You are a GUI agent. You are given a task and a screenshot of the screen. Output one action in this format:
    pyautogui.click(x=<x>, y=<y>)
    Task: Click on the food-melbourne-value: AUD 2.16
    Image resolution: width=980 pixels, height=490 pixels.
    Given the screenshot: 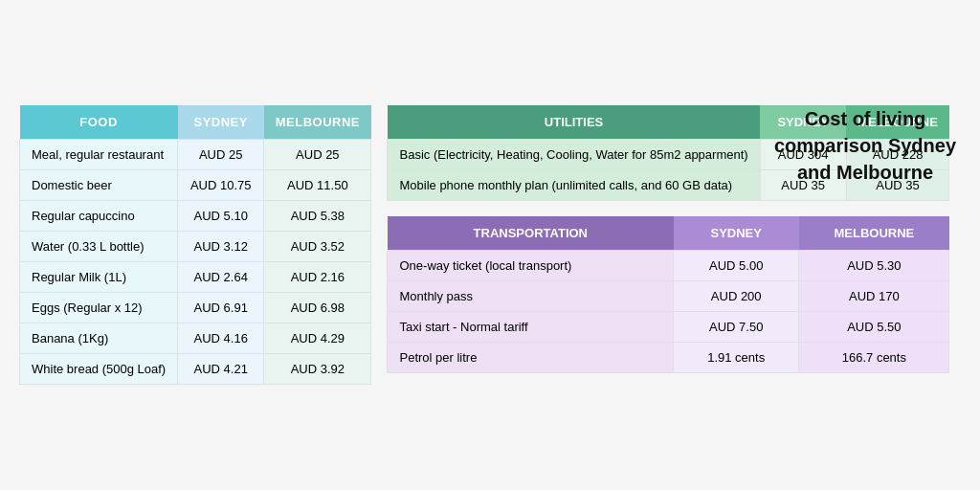 What is the action you would take?
    pyautogui.click(x=318, y=278)
    